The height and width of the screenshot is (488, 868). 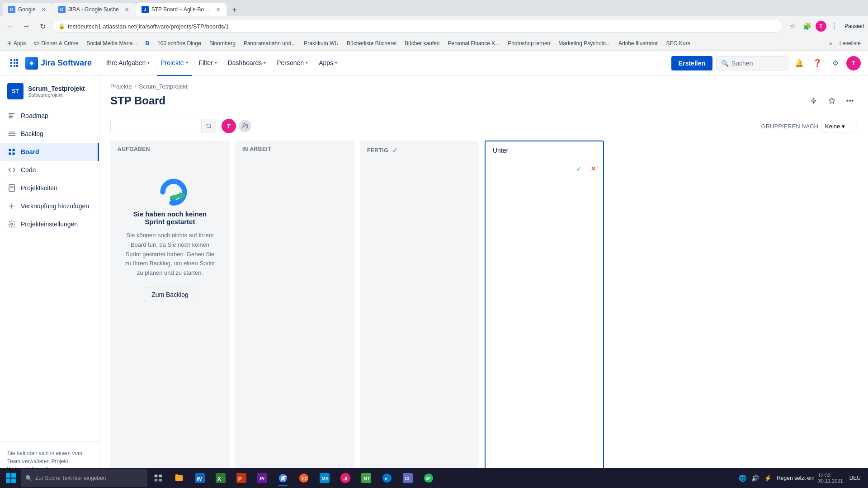 I want to click on taskbar-clock: 12:33 30.11.2021, so click(x=831, y=478).